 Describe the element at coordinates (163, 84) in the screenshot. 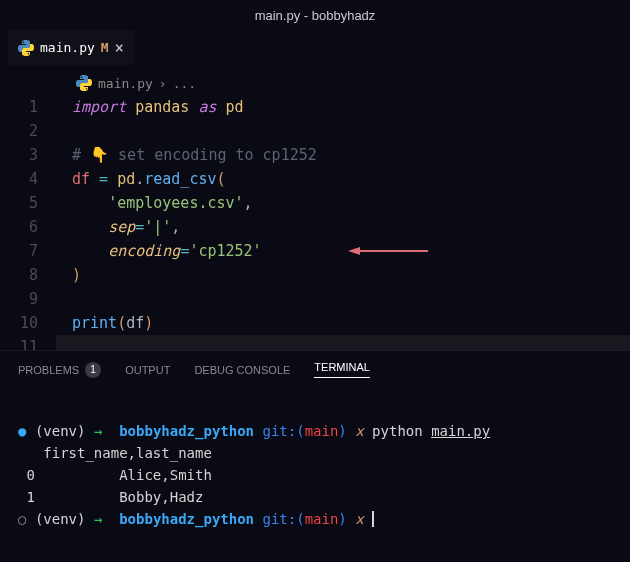

I see `breadcrumb-sep: ›` at that location.